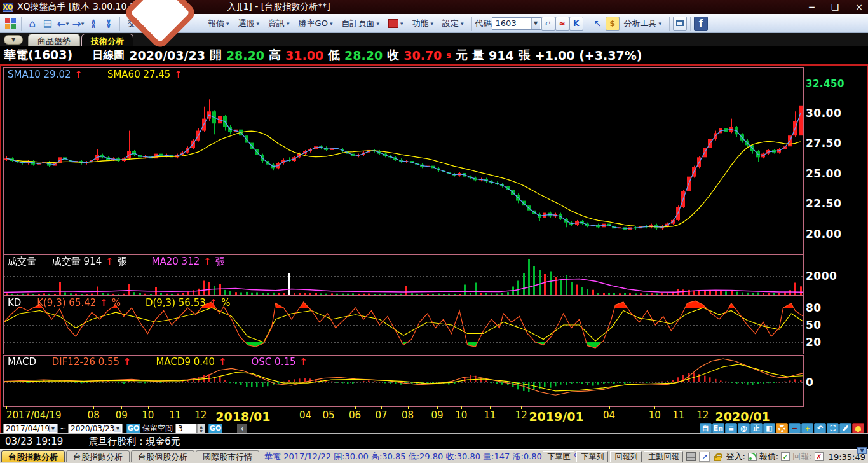 The image size is (868, 463). I want to click on contrast-button: ◧, so click(769, 429).